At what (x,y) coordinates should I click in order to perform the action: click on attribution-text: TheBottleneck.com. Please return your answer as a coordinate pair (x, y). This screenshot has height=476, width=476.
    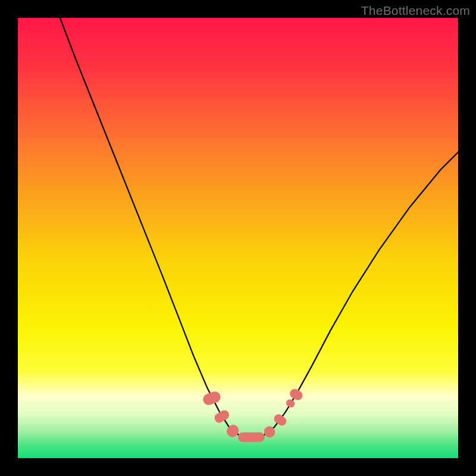
    Looking at the image, I should click on (415, 11).